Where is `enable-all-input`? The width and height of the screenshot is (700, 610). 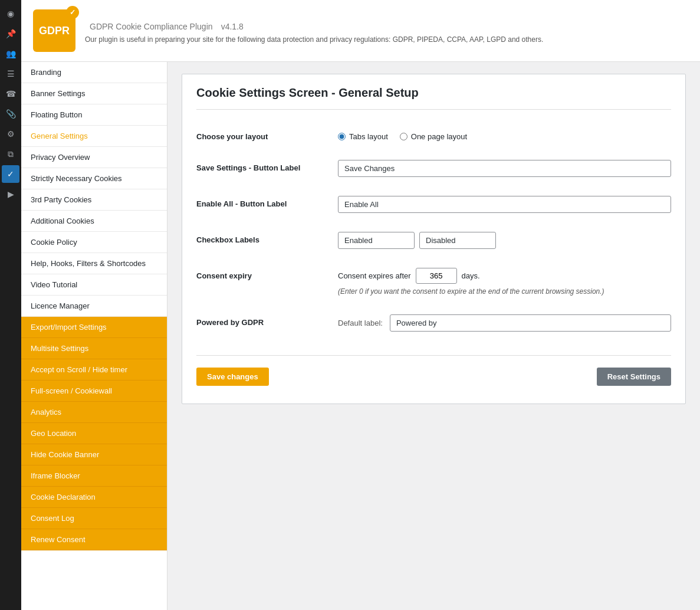
enable-all-input is located at coordinates (505, 204).